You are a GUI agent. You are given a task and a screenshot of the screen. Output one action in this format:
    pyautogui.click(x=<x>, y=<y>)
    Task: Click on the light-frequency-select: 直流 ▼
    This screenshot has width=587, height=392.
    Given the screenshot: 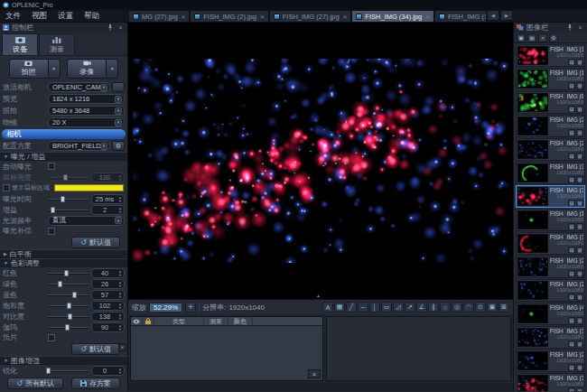 What is the action you would take?
    pyautogui.click(x=87, y=220)
    